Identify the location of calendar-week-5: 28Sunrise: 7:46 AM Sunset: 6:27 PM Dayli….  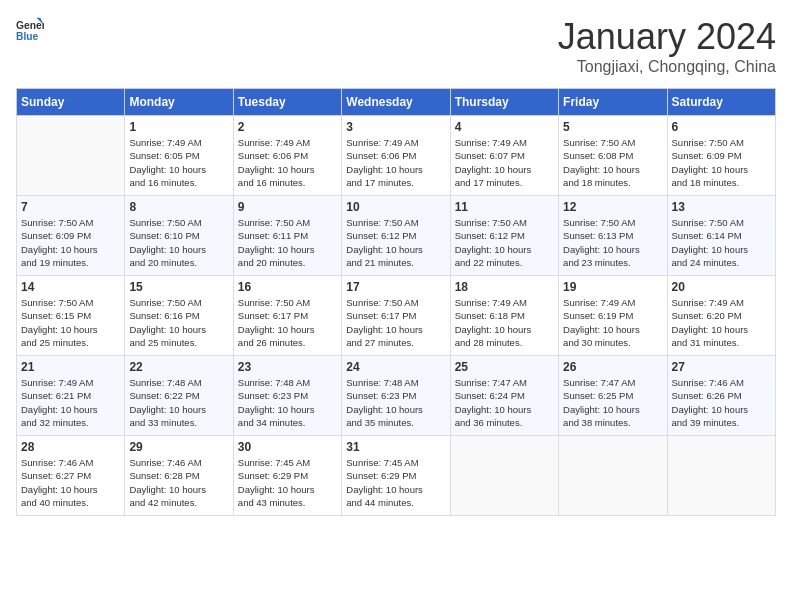
(396, 476).